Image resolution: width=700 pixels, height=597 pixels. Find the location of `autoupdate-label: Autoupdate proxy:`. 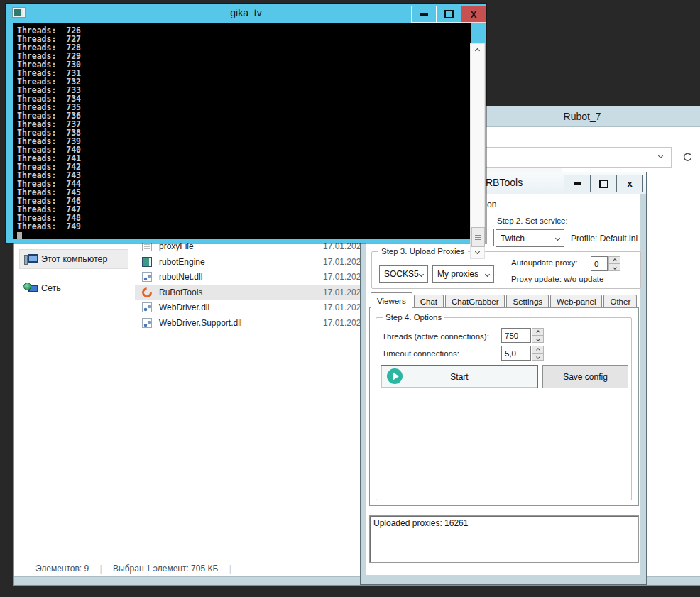

autoupdate-label: Autoupdate proxy: is located at coordinates (544, 263).